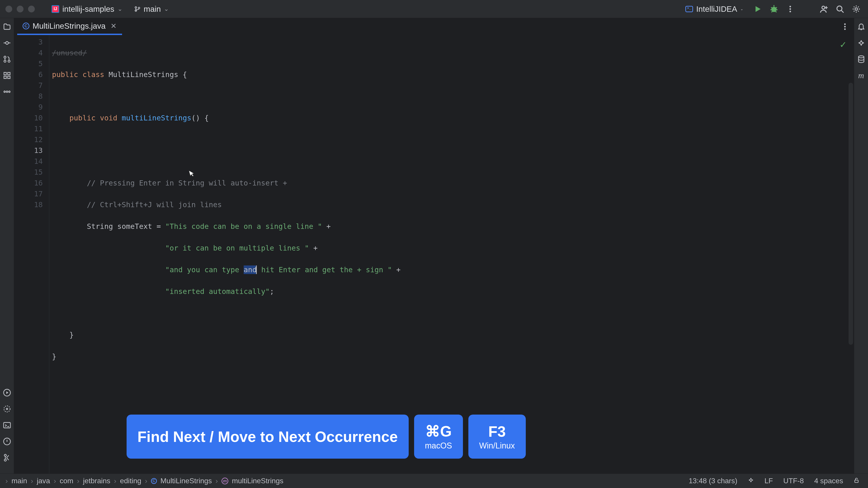 This screenshot has width=868, height=488. What do you see at coordinates (794, 481) in the screenshot?
I see `file-encoding: UTF-8` at bounding box center [794, 481].